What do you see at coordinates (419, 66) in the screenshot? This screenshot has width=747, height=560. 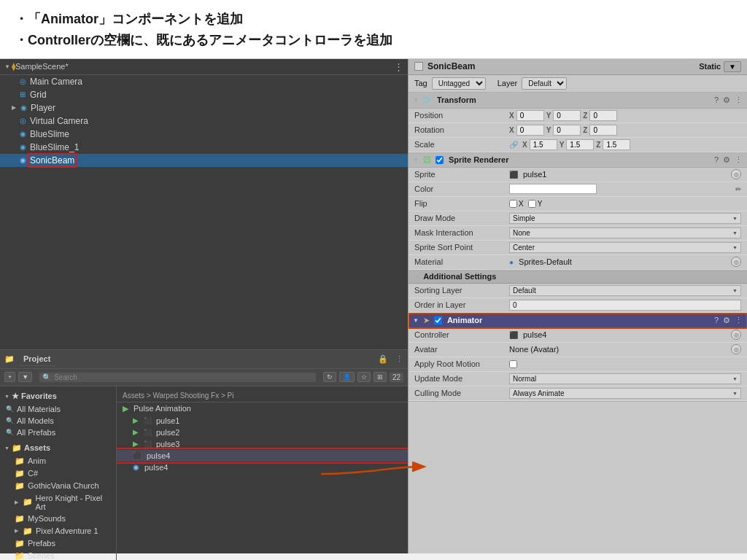 I see `obj-checkbox` at bounding box center [419, 66].